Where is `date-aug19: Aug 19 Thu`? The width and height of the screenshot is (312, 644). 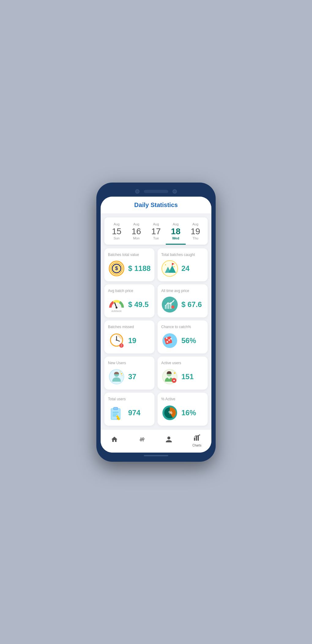 date-aug19: Aug 19 Thu is located at coordinates (195, 232).